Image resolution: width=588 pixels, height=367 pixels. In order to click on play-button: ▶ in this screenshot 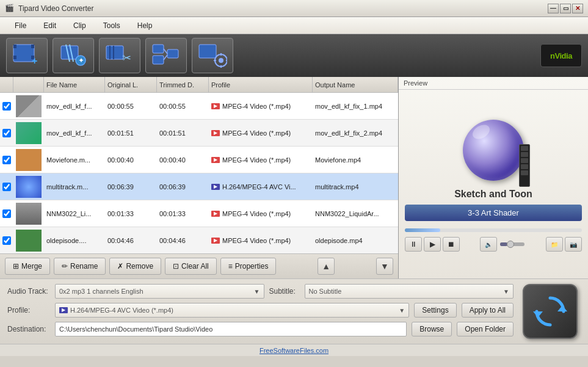, I will do `click(432, 244)`.